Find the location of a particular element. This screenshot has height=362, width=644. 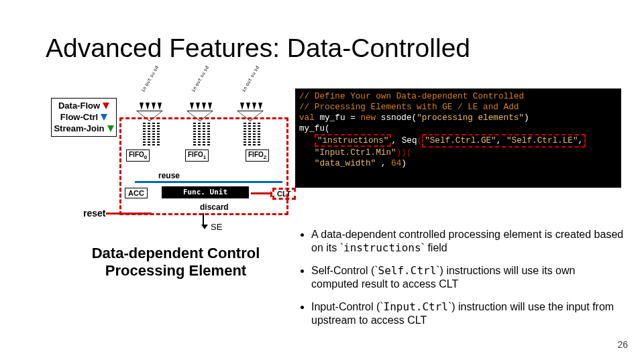

bullet-3: Input-Control (`Input.Ctrl`) instruction… is located at coordinates (468, 314).